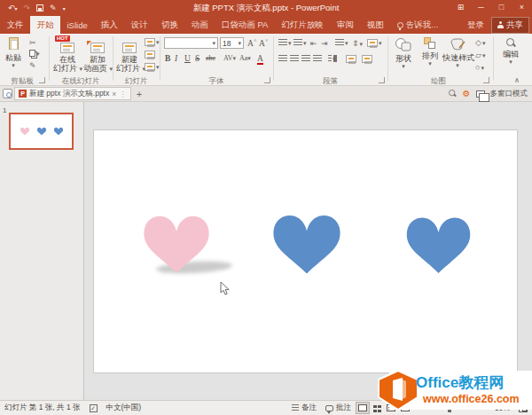  I want to click on online-slide-icon, so click(67, 48).